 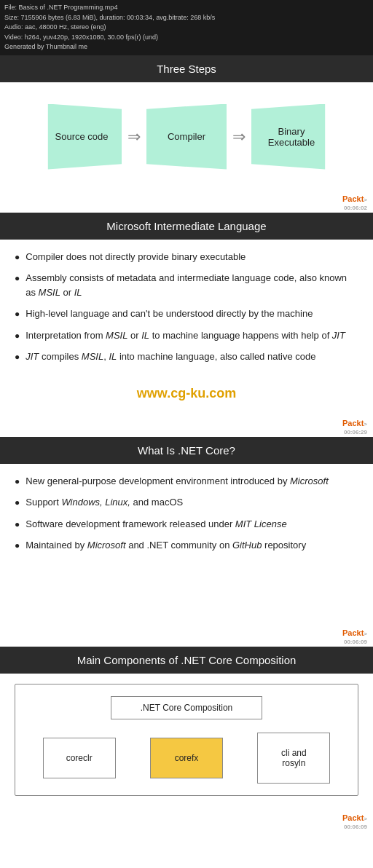 What do you see at coordinates (186, 137) in the screenshot?
I see `three-steps-section: Source code ⇒ Compiler ⇒ Binary Executab…` at bounding box center [186, 137].